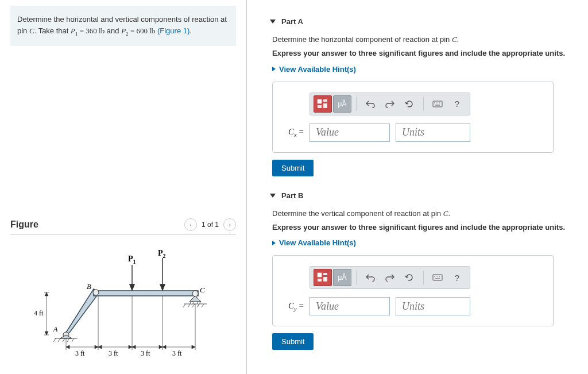 This screenshot has height=374, width=588. Describe the element at coordinates (293, 341) in the screenshot. I see `part-b-submit-button: Submit` at that location.